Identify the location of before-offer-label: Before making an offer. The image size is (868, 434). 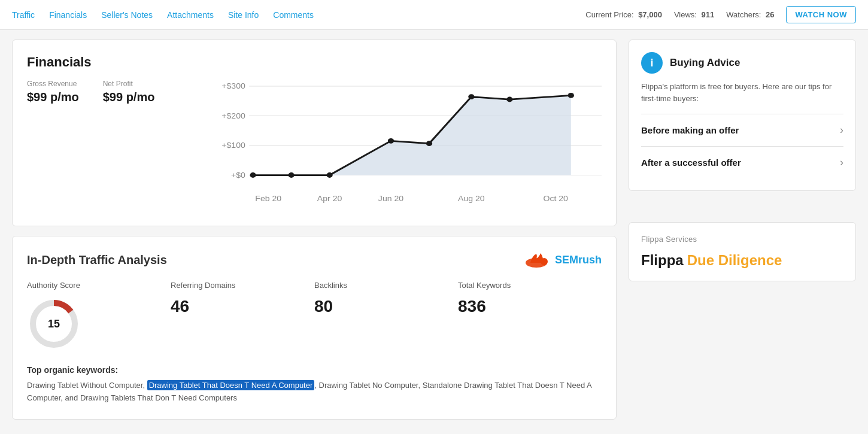
(690, 130).